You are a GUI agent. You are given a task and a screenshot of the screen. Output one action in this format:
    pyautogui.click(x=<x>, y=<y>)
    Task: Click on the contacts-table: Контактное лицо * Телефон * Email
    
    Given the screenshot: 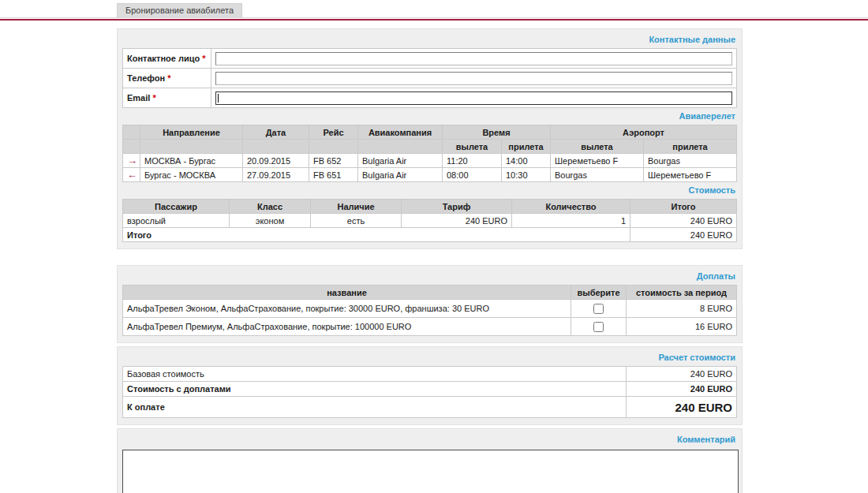 What is the action you would take?
    pyautogui.click(x=429, y=78)
    